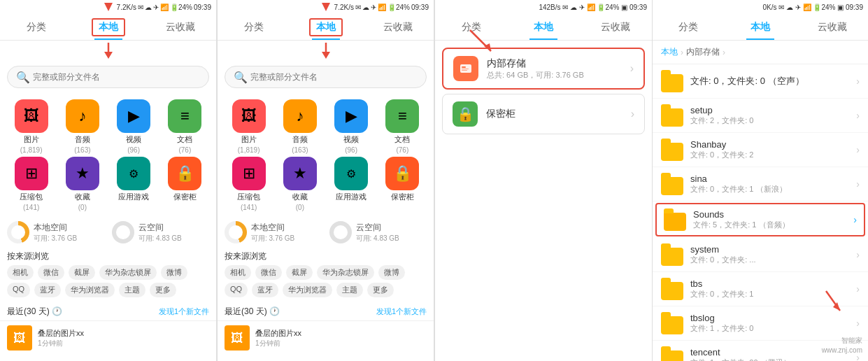 This screenshot has height=361, width=868. What do you see at coordinates (760, 220) in the screenshot?
I see `file-row-sounds: Sounds 文件: 5，文件夹: 1 （音频） ›` at bounding box center [760, 220].